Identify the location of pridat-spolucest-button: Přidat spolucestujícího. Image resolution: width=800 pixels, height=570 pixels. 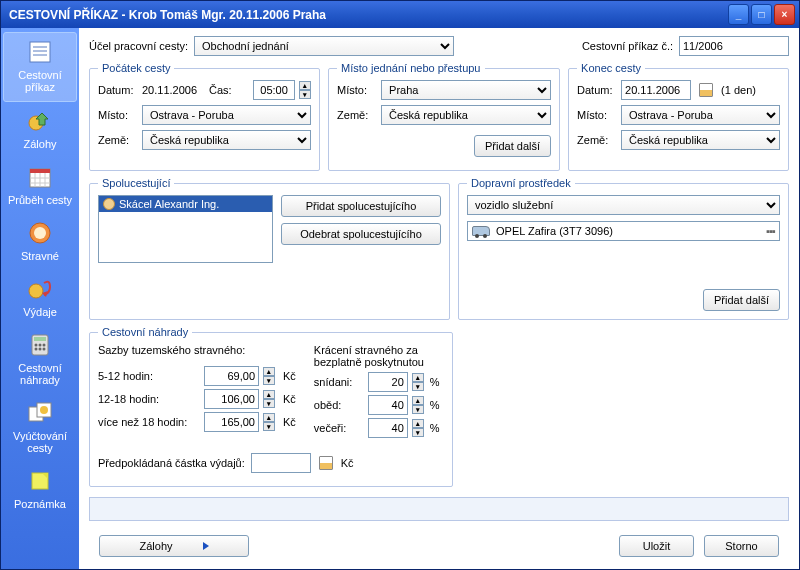
(361, 206).